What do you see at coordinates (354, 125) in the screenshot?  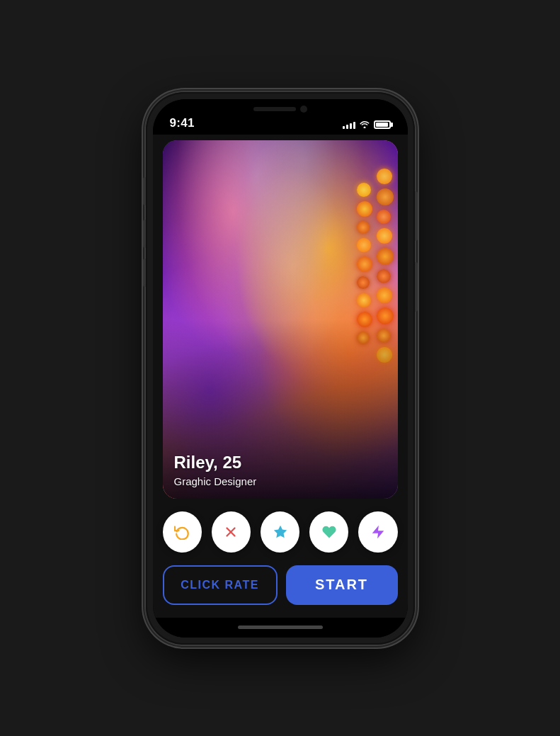 I see `bar4` at bounding box center [354, 125].